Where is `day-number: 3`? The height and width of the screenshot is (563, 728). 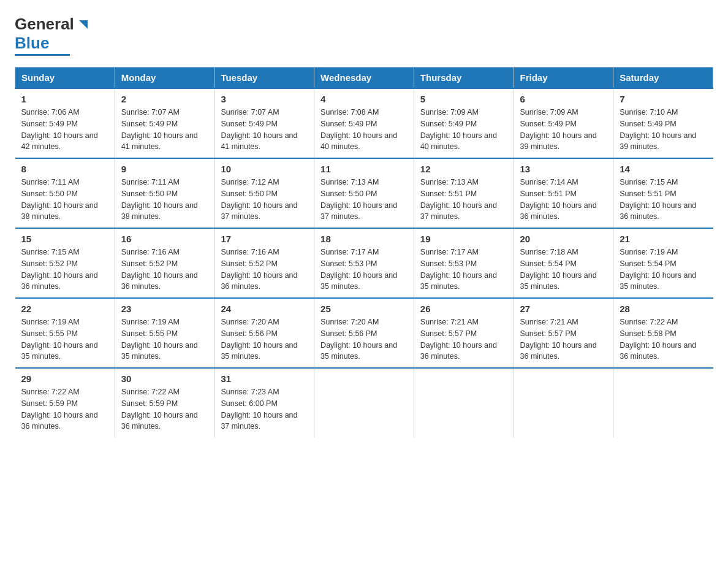 day-number: 3 is located at coordinates (264, 99).